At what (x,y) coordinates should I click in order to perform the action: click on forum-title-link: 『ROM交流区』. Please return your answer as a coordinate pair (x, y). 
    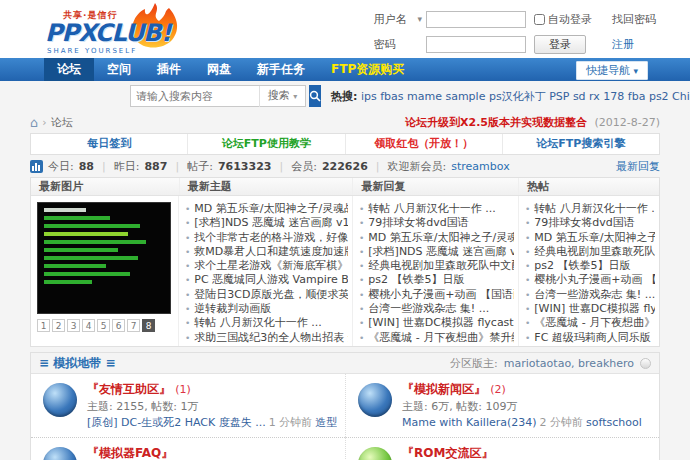
    Looking at the image, I should click on (526, 452).